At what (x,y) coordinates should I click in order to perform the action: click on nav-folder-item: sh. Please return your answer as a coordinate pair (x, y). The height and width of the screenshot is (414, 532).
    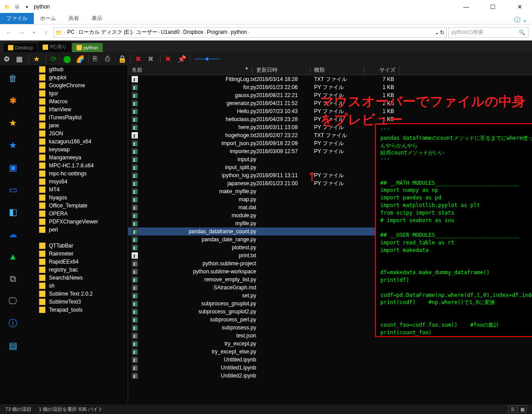
    Looking at the image, I should click on (77, 286).